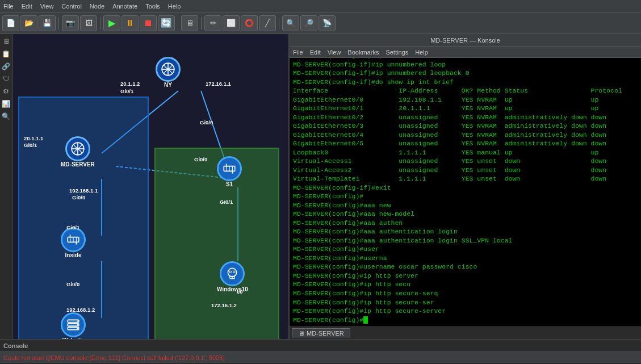  I want to click on menu-tools: Tools, so click(153, 6).